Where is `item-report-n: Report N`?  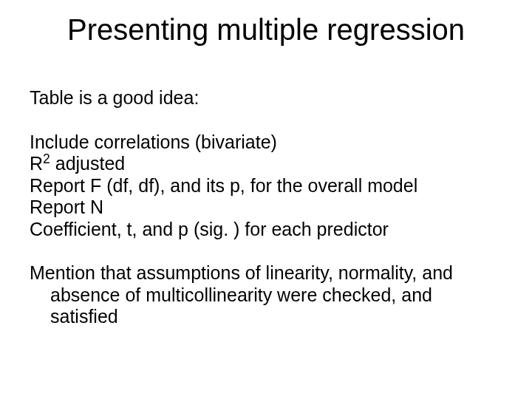 item-report-n: Report N is located at coordinates (266, 208).